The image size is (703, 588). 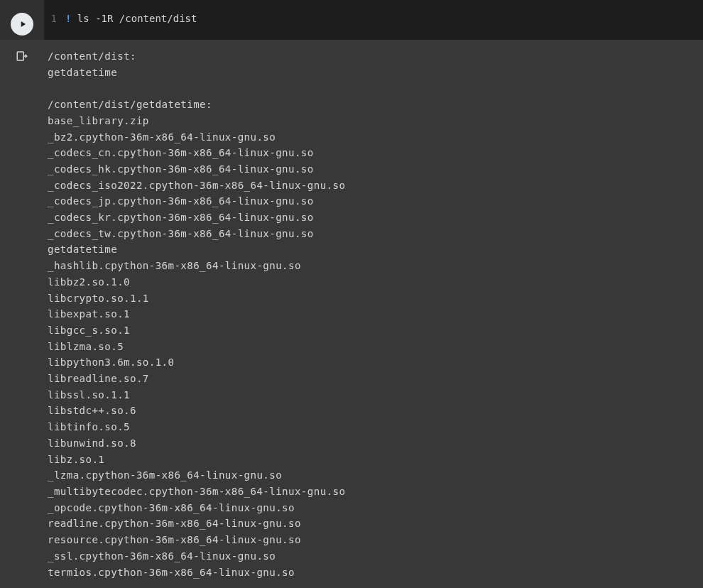 What do you see at coordinates (22, 56) in the screenshot?
I see `output-icon` at bounding box center [22, 56].